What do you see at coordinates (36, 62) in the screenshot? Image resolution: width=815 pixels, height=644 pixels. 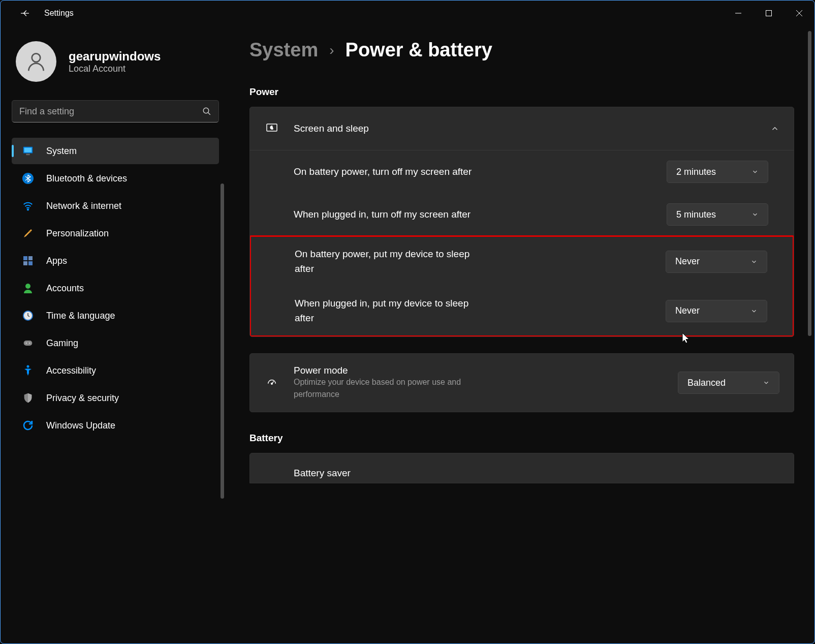 I see `person-icon` at bounding box center [36, 62].